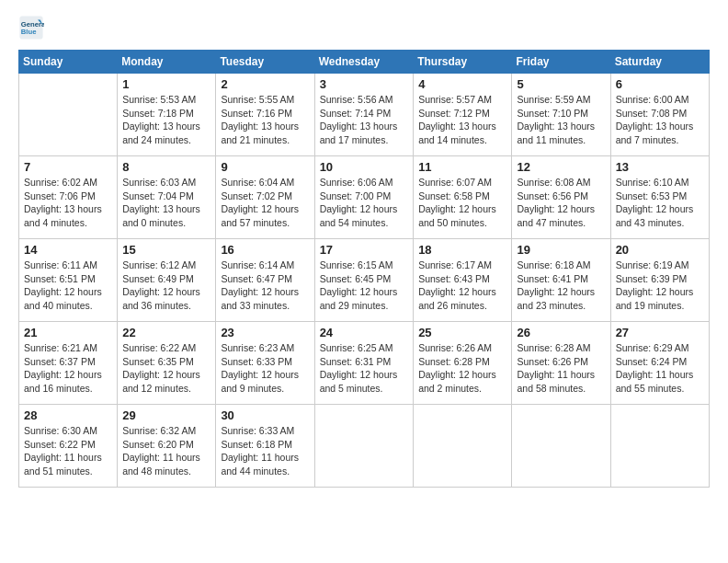 The height and width of the screenshot is (563, 728). I want to click on day-number: 15, so click(166, 250).